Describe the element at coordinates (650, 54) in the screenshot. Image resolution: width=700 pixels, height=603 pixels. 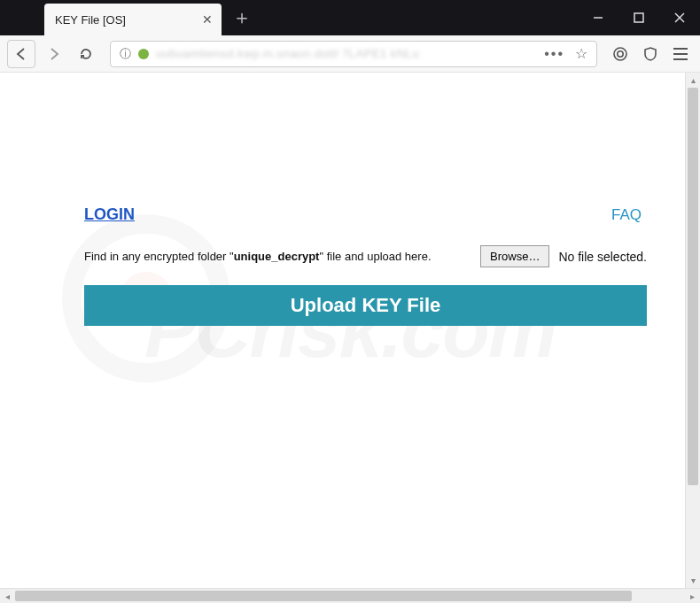
I see `shield-icon` at that location.